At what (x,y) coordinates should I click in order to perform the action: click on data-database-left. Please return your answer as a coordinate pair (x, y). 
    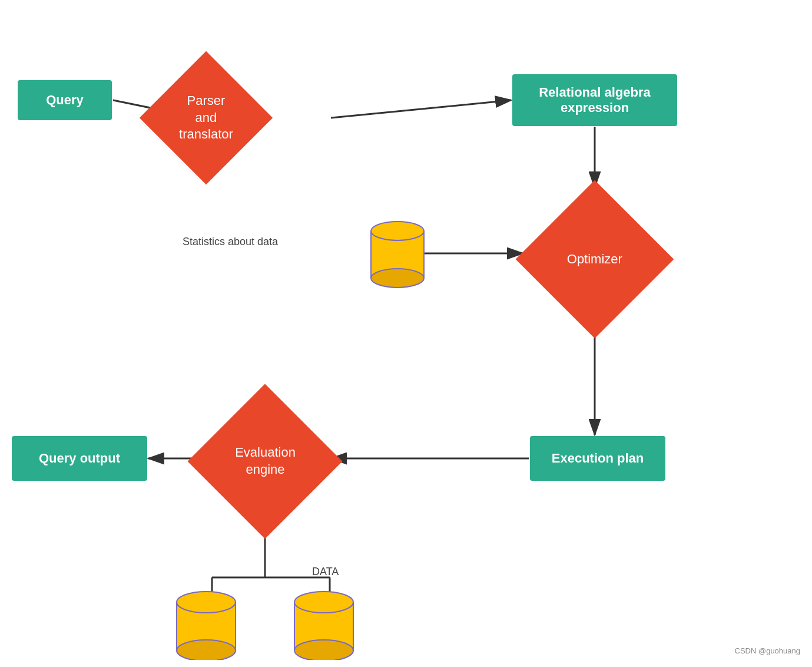
    Looking at the image, I should click on (206, 625).